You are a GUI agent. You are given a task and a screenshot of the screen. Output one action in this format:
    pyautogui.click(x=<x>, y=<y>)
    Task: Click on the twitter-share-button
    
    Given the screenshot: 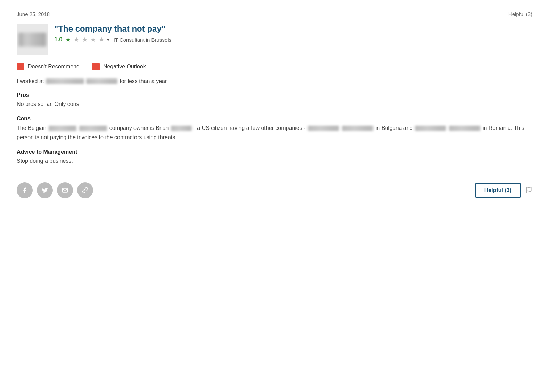 What is the action you would take?
    pyautogui.click(x=45, y=190)
    